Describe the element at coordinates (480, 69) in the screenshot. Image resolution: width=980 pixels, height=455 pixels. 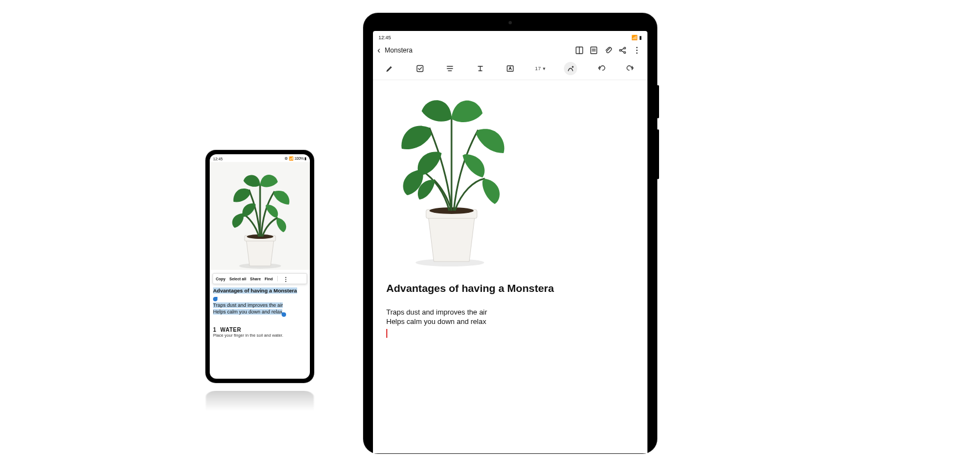
I see `text-style-tool-icon` at that location.